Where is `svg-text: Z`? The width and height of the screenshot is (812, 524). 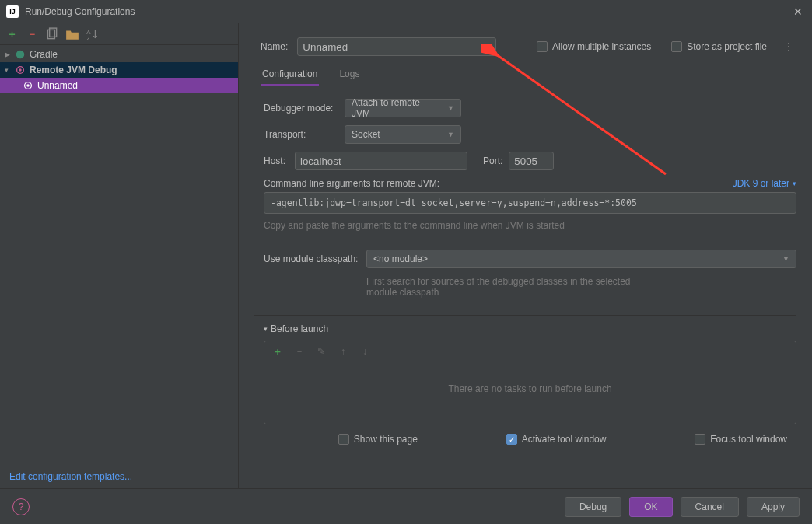 svg-text: Z is located at coordinates (89, 37).